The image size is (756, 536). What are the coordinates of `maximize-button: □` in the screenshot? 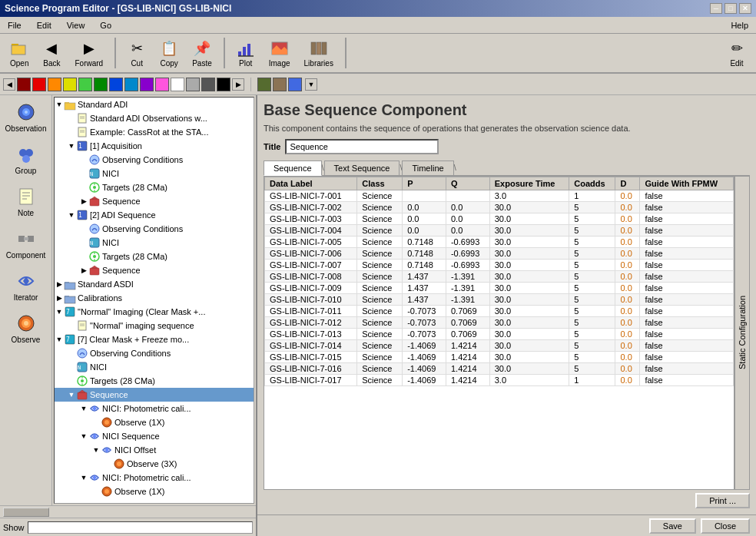 It's located at (731, 8).